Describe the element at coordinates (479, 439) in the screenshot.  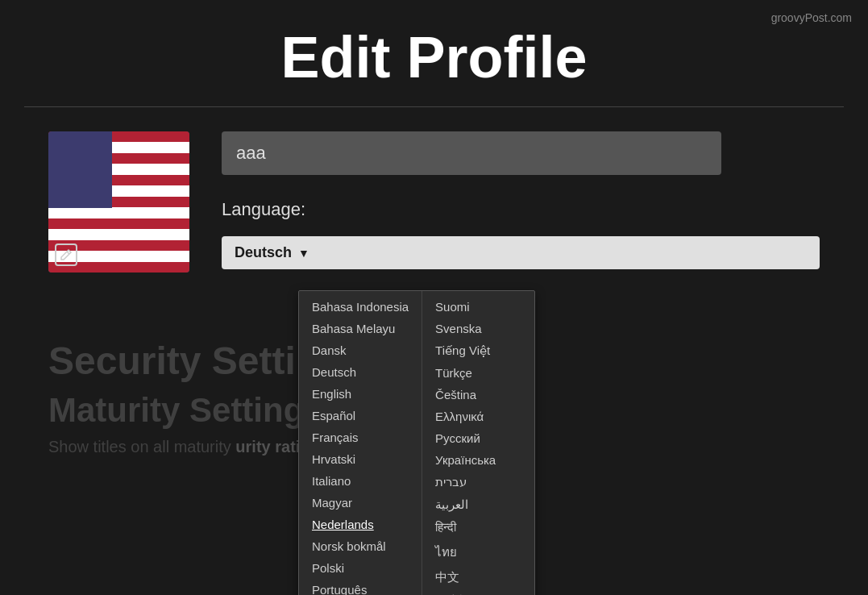
I see `language-option: Русский` at that location.